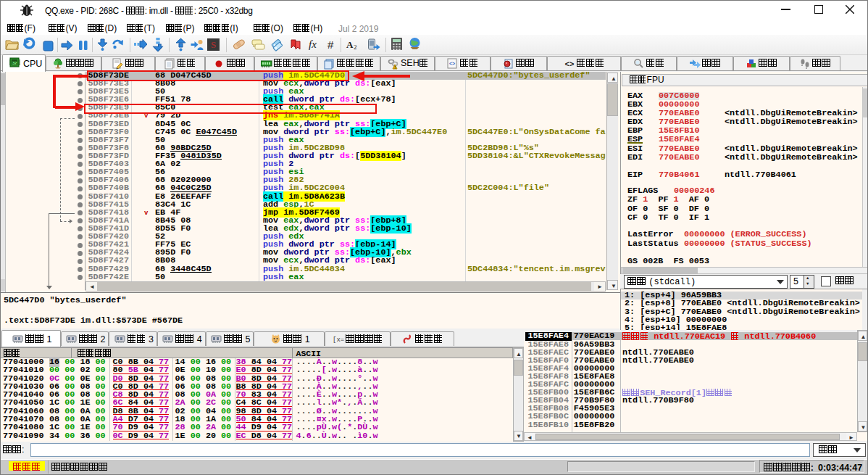 This screenshot has width=868, height=475. Describe the element at coordinates (14, 63) in the screenshot. I see `svg-text: 32` at that location.